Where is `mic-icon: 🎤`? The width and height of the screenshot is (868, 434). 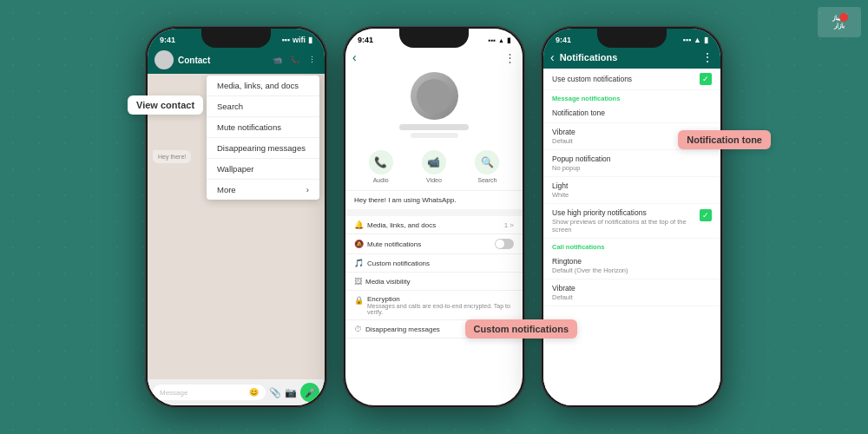
mic-icon: 🎤 is located at coordinates (310, 392).